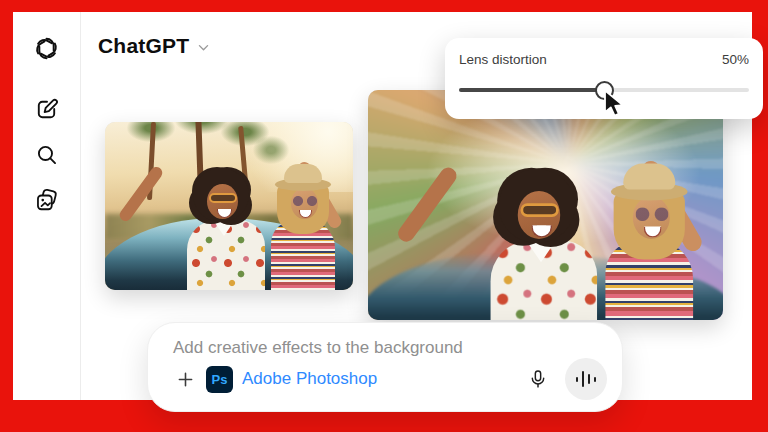 The width and height of the screenshot is (768, 432). I want to click on library-icon, so click(46, 200).